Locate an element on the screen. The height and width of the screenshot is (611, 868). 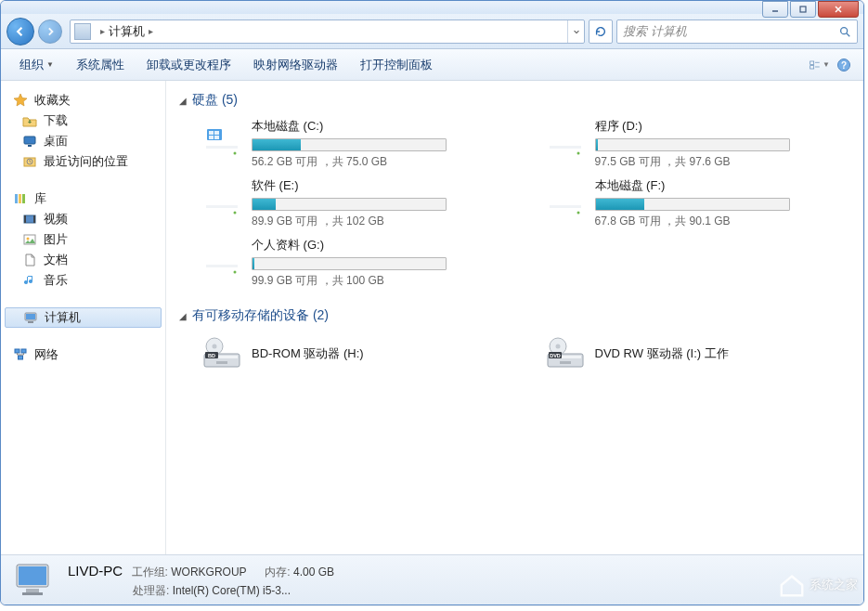
drive-name: 软件 (E:) is located at coordinates (358, 186).